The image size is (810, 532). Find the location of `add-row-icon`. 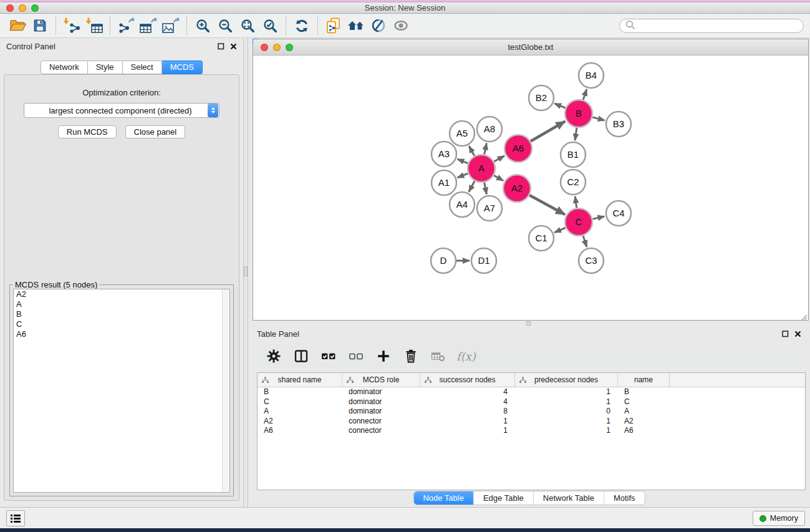

add-row-icon is located at coordinates (383, 356).